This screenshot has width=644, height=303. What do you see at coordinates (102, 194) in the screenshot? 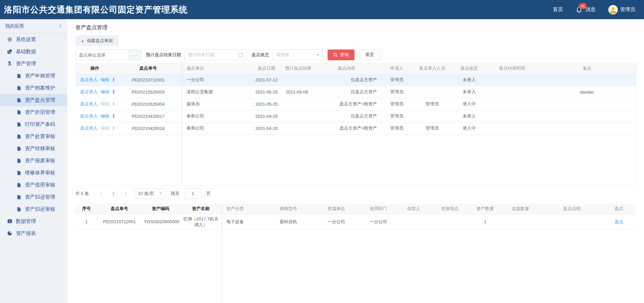
I see `prev-page-button` at bounding box center [102, 194].